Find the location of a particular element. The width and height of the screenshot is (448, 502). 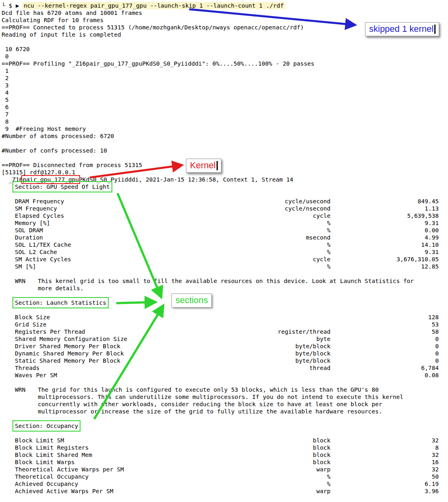

table-row: SOL L1/TEX Cache%14.10 is located at coordinates (227, 245).